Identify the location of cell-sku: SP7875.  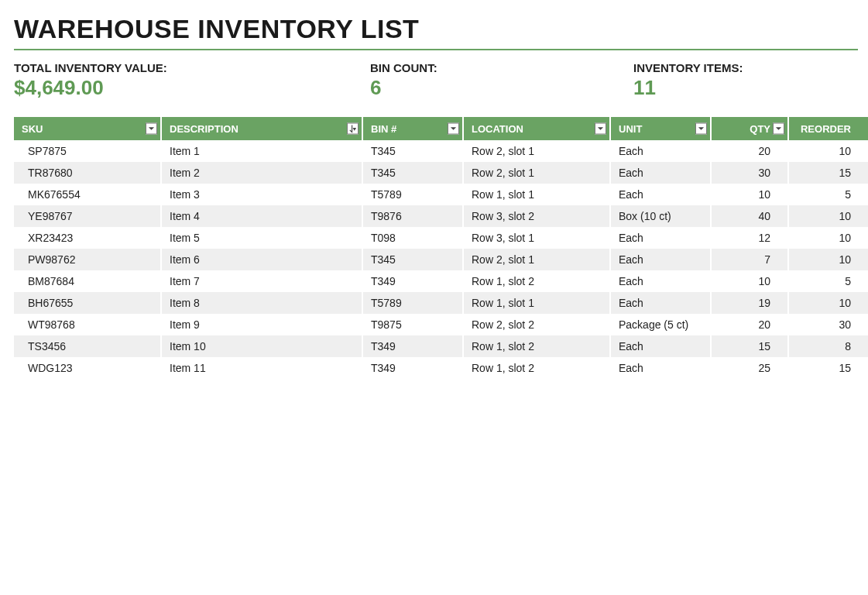
(87, 151).